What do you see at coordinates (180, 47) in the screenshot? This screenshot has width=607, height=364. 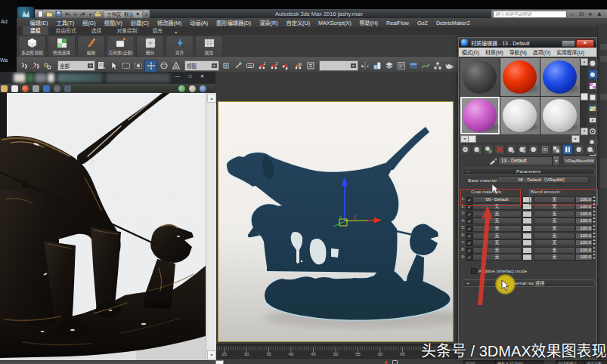 I see `ribbon-panel-5: 对齐` at bounding box center [180, 47].